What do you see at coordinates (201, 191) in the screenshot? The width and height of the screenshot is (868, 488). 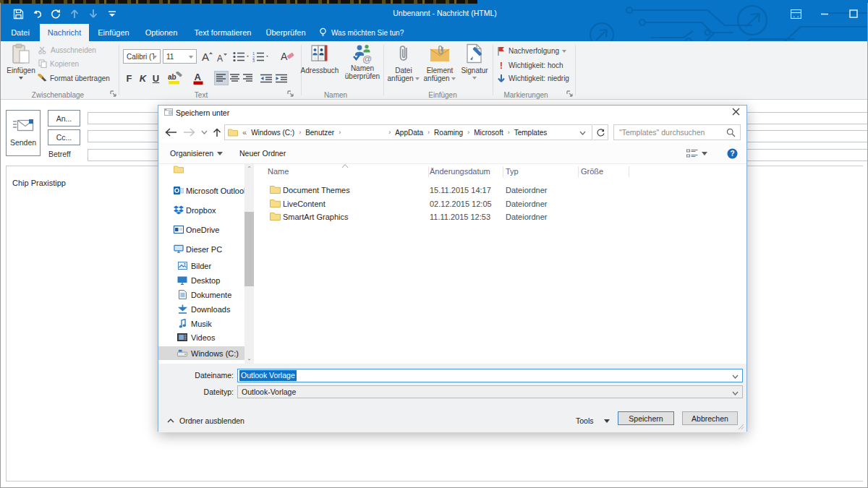 I see `sidebar-item-microsoft-outlook: Microsoft Outlook` at bounding box center [201, 191].